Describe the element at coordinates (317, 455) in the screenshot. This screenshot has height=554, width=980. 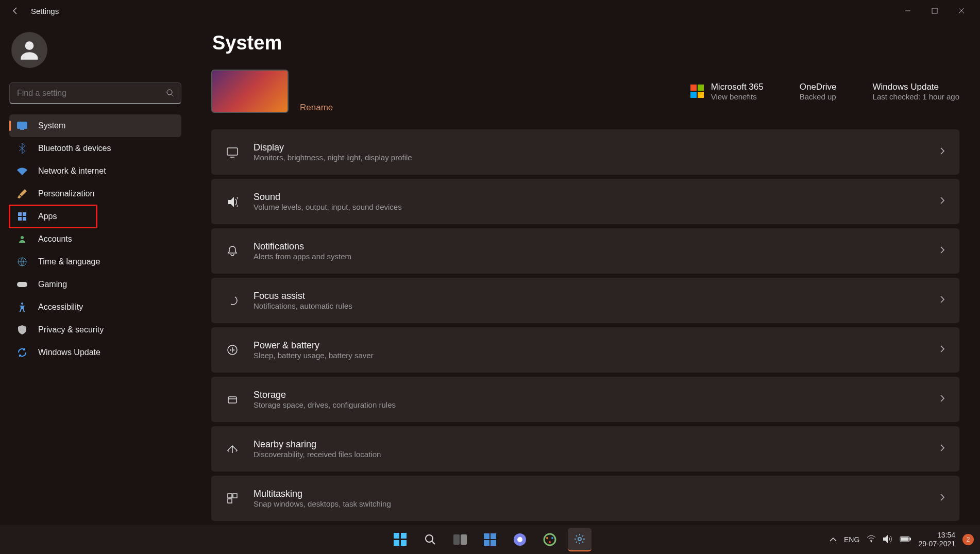
I see `setting-sub: Discoverability, received files location` at that location.